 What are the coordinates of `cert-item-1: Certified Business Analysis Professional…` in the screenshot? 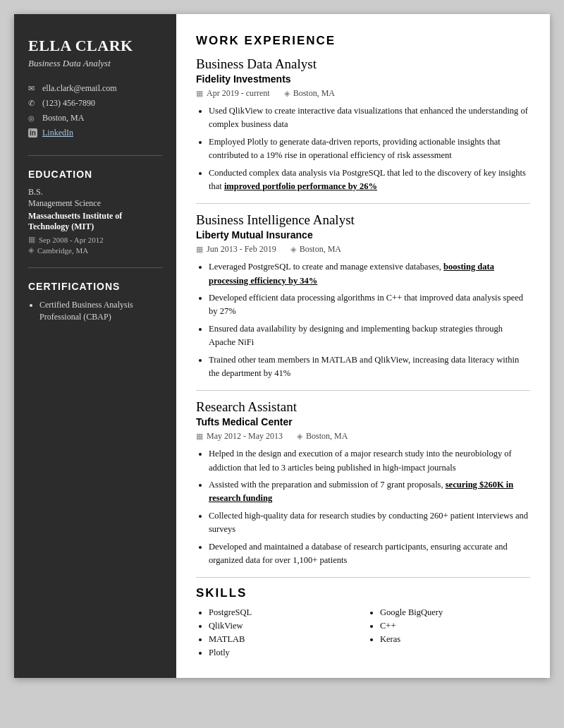 It's located at (101, 311).